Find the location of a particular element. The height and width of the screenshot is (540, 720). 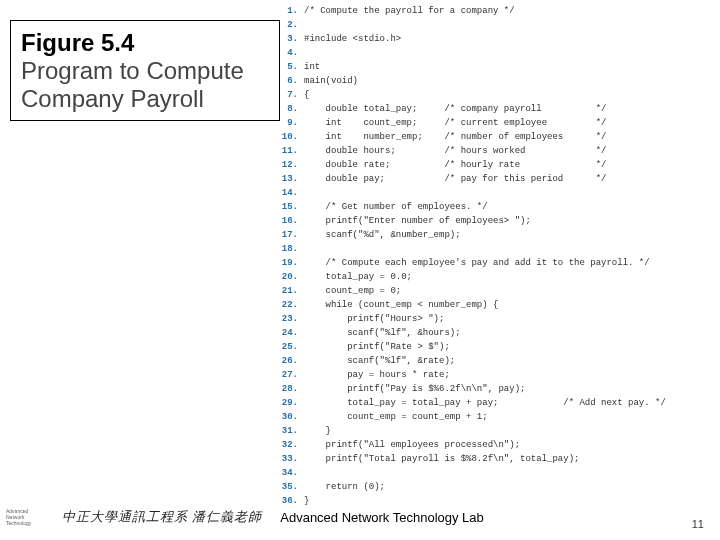

line-number: 25. is located at coordinates (292, 347).